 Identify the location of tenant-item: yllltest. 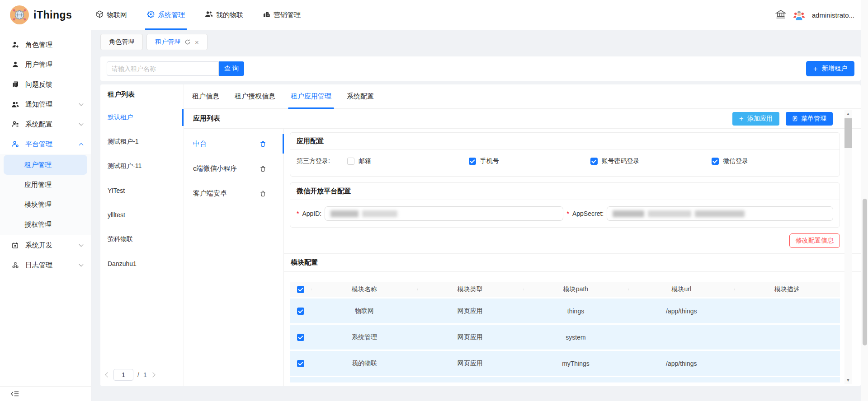
(142, 215).